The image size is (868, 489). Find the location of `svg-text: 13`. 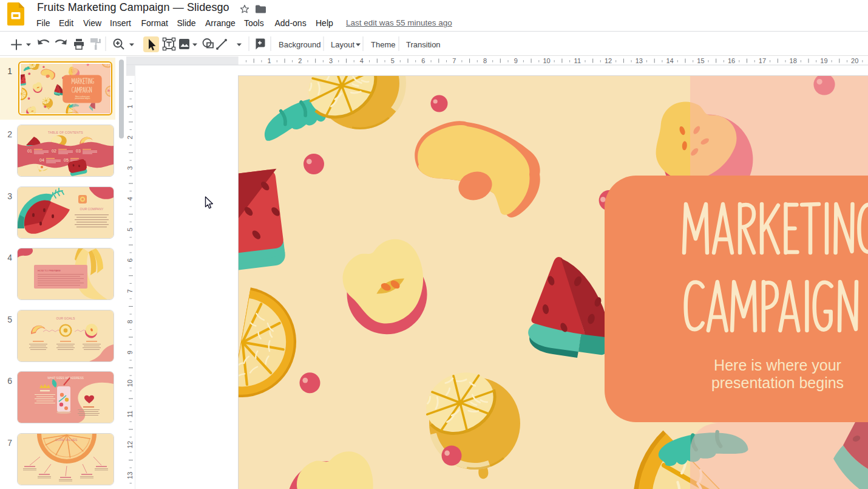

svg-text: 13 is located at coordinates (130, 476).